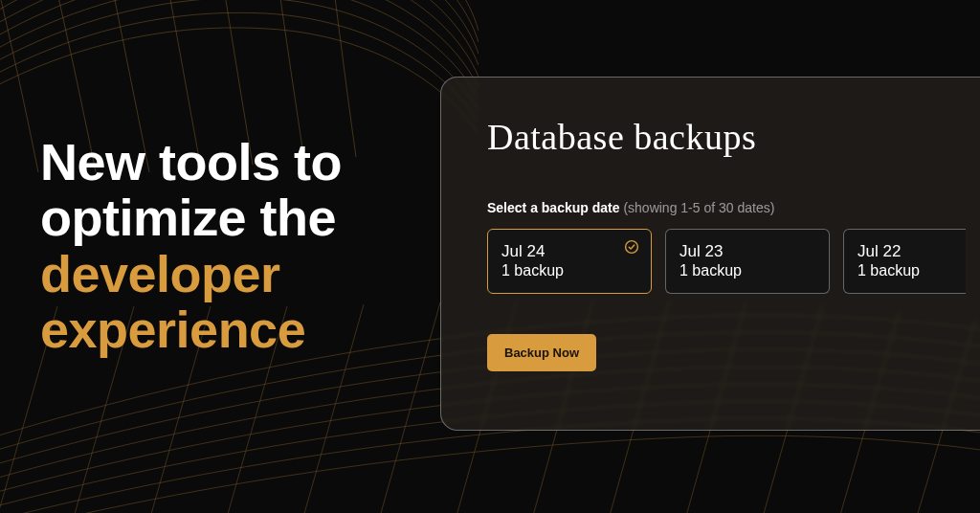 The image size is (980, 513). Describe the element at coordinates (632, 249) in the screenshot. I see `check-circle-icon` at that location.